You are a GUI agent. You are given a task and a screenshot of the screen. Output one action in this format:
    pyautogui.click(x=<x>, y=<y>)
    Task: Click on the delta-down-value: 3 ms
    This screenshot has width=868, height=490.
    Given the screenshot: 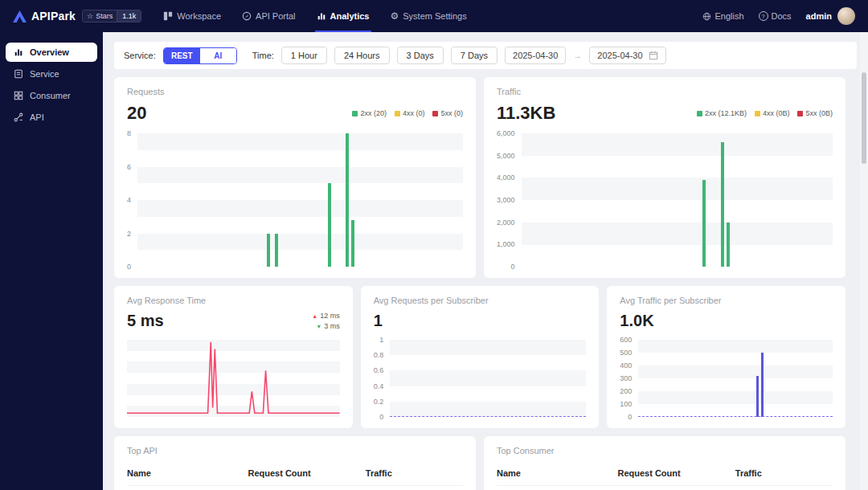 What is the action you would take?
    pyautogui.click(x=332, y=326)
    